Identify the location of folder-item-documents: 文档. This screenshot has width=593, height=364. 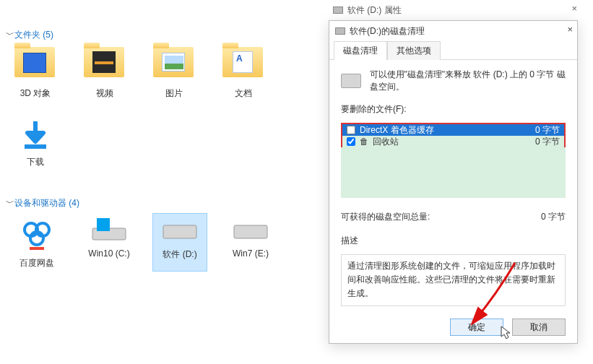
(243, 74).